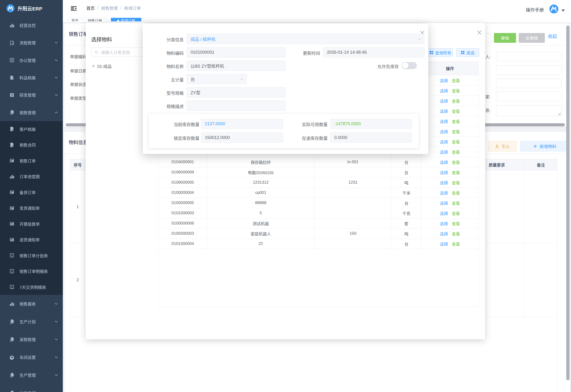  Describe the element at coordinates (318, 224) in the screenshot. I see `material-row: 0100000006 测试机器 套 选择 查看` at that location.